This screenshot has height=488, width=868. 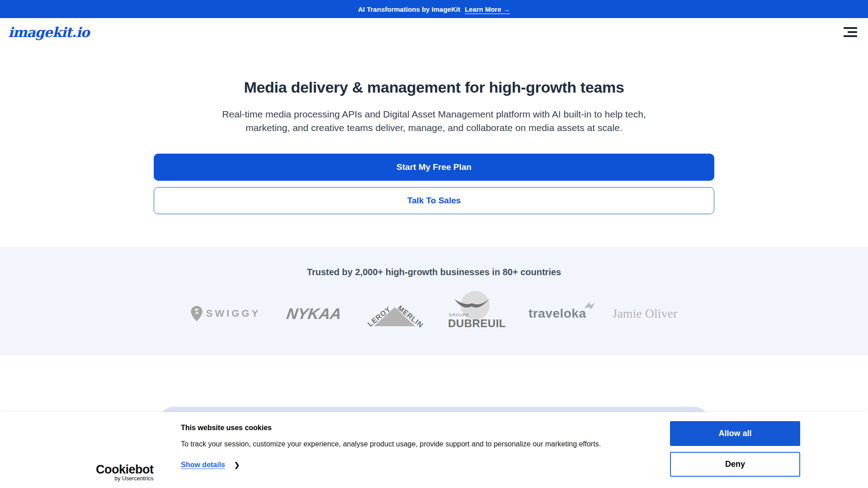 I want to click on cta-stack: Start My Free Plan Talk To Sales, so click(x=434, y=184).